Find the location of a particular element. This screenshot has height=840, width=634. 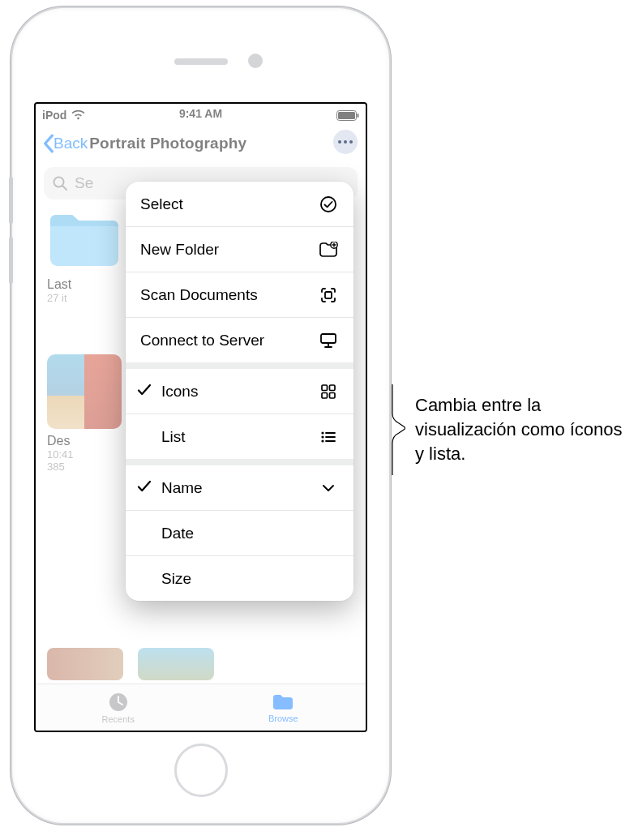

menu-item-select: Select is located at coordinates (240, 204).